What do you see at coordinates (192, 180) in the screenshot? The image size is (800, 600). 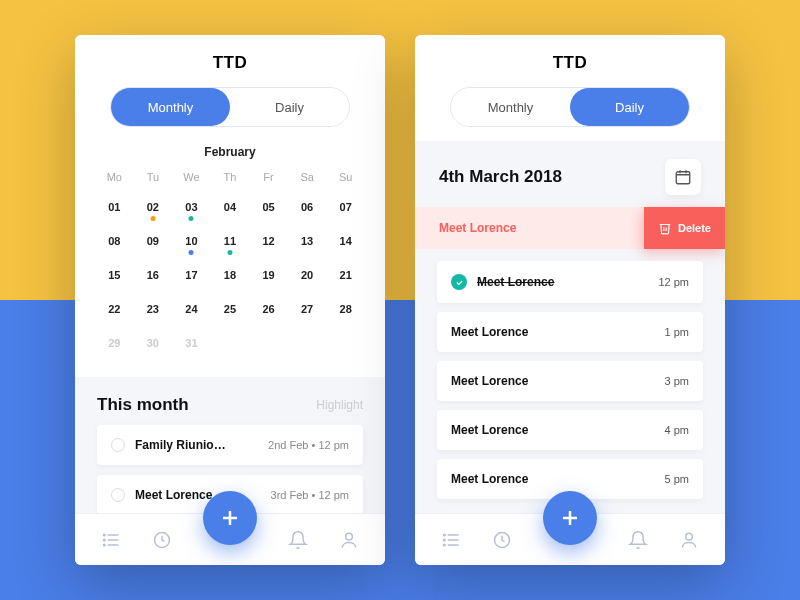 I see `calendar-weekday-label: We` at bounding box center [192, 180].